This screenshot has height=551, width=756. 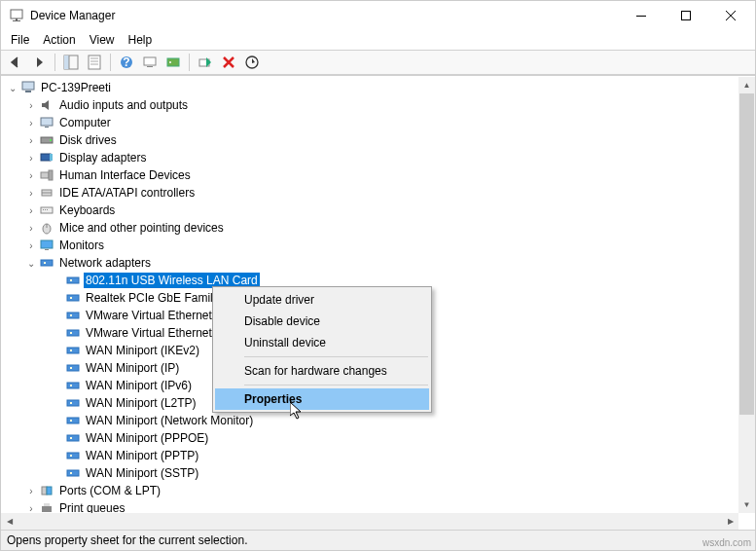 I want to click on update-driver-button, so click(x=173, y=62).